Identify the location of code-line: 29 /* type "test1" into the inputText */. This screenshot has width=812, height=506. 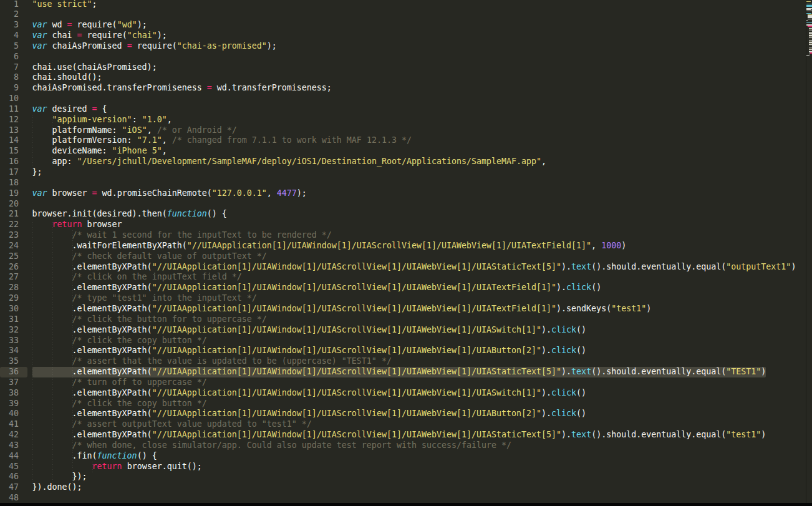
(406, 298).